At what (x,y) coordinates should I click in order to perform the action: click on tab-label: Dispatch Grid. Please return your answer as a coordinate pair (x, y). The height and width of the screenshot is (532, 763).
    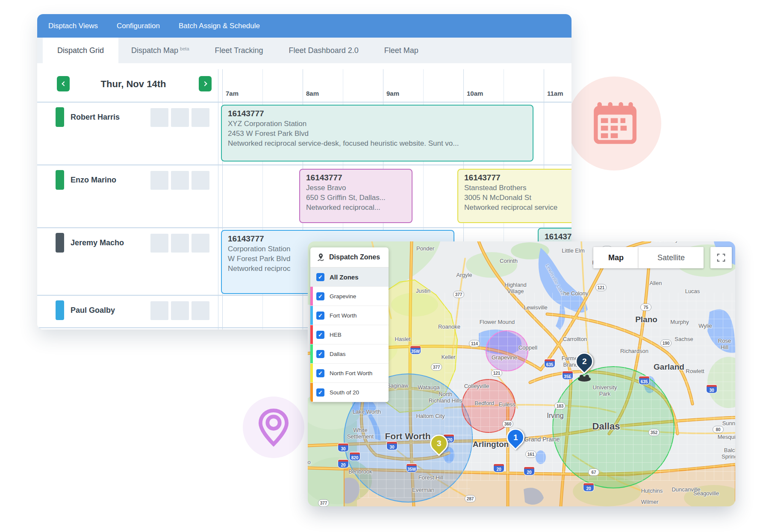
    Looking at the image, I should click on (80, 50).